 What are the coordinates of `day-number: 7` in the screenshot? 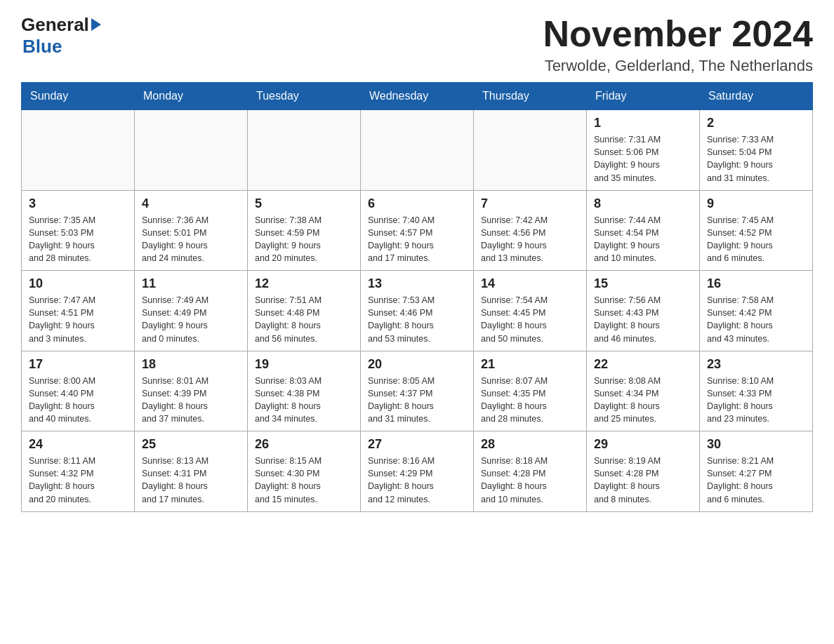 It's located at (530, 203).